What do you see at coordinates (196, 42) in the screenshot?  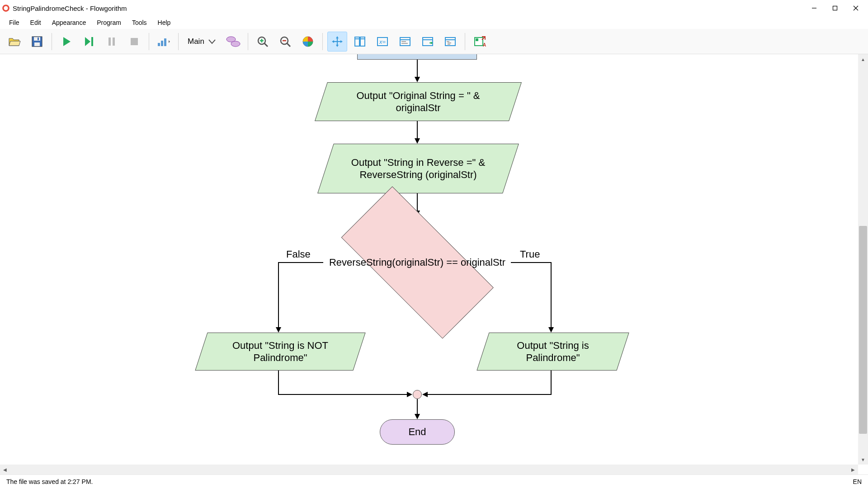 I see `function-name: Main` at bounding box center [196, 42].